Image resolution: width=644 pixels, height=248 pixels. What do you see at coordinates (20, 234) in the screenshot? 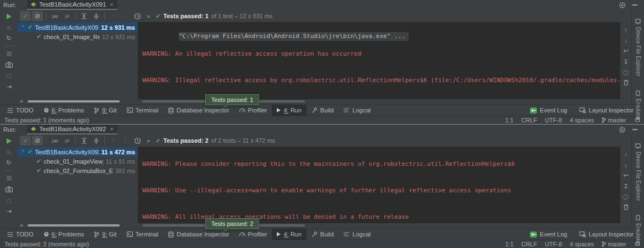
I see `tool-button-todo: TODO` at bounding box center [20, 234].